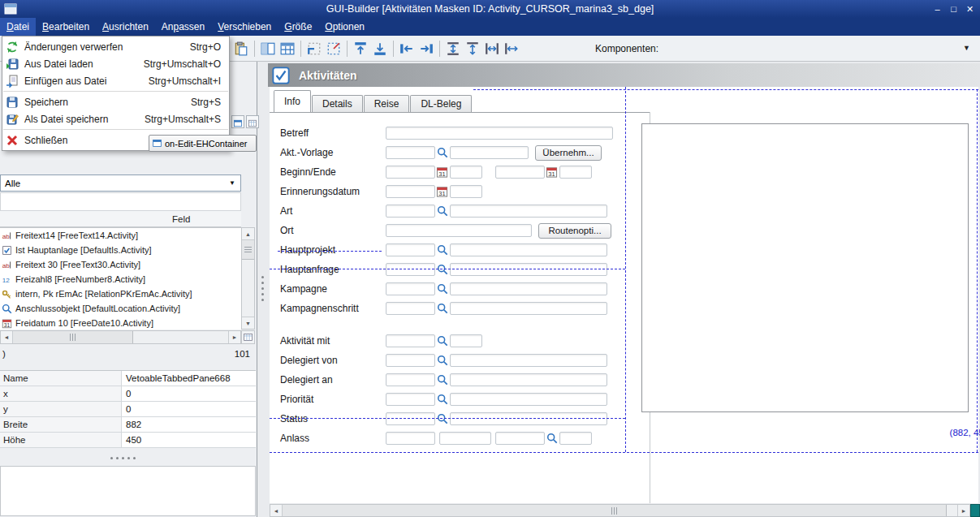  Describe the element at coordinates (248, 250) in the screenshot. I see `vertical-scrollbar-thumb` at that location.